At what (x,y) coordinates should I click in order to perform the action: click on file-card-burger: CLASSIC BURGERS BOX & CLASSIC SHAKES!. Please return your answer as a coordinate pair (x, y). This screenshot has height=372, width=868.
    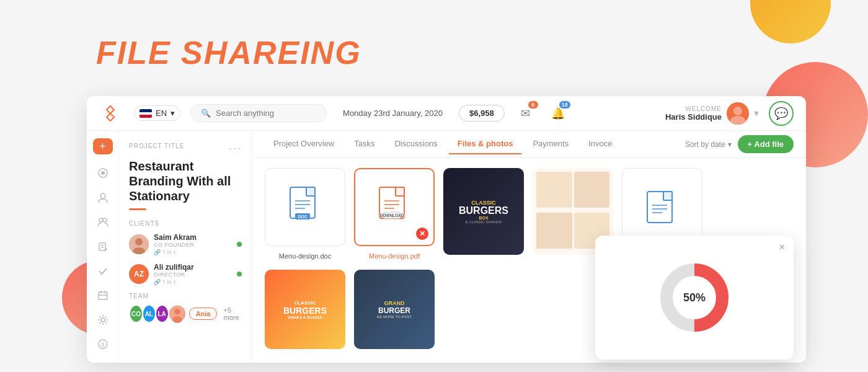
    Looking at the image, I should click on (484, 214).